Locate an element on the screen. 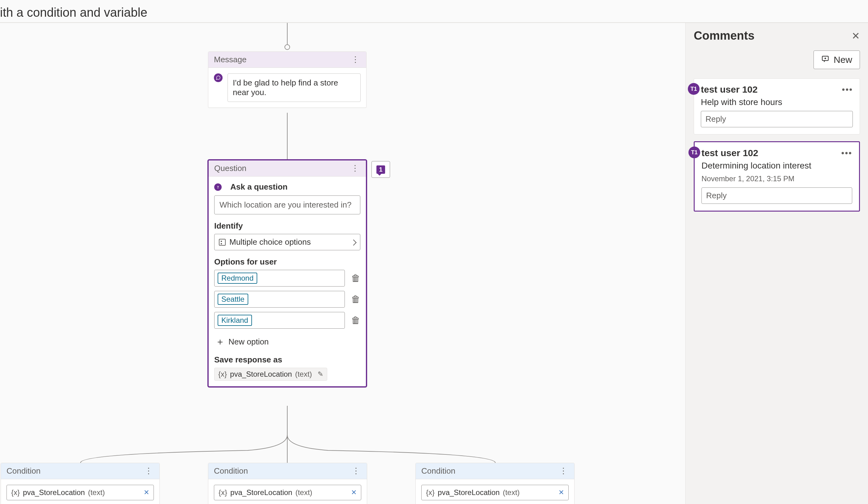  option-input: Kirkland is located at coordinates (280, 320).